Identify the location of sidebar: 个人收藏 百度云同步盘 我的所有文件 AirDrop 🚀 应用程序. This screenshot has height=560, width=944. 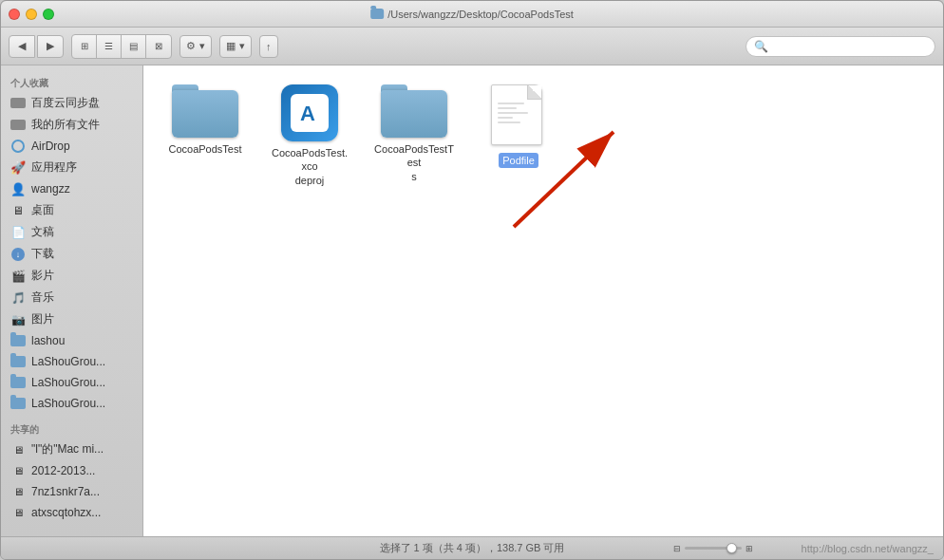
(72, 301).